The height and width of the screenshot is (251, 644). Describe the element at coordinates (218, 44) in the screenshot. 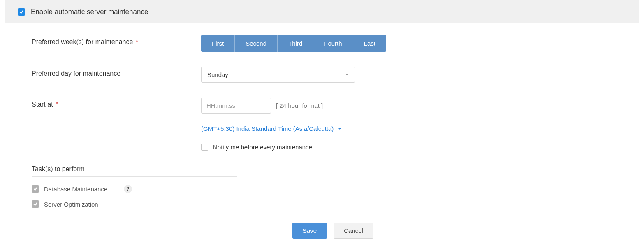

I see `week-first: First` at that location.